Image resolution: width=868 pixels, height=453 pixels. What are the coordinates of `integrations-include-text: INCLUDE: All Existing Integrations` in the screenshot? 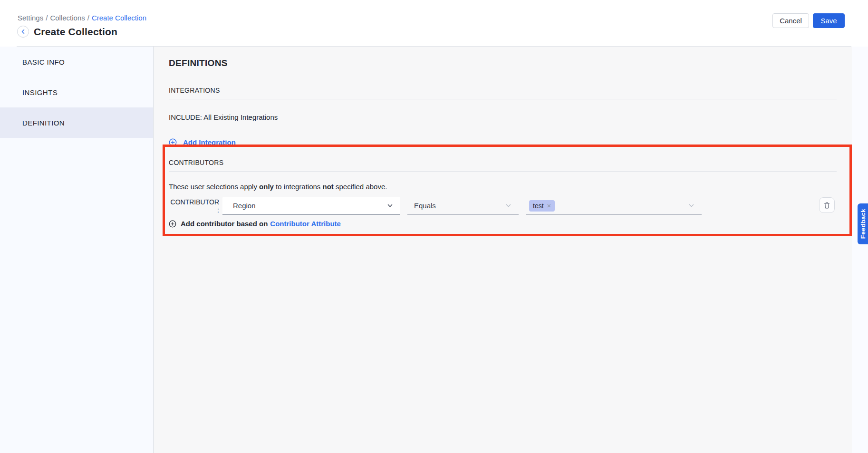 It's located at (503, 117).